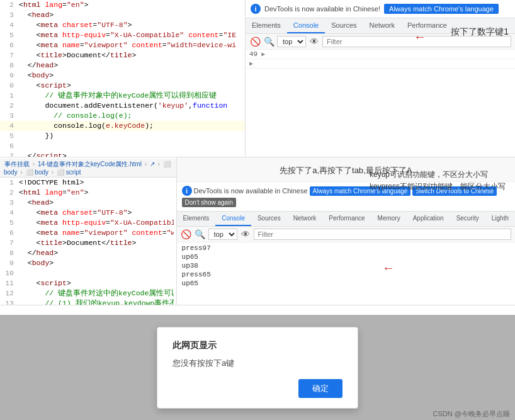 This screenshot has width=515, height=420. What do you see at coordinates (291, 42) in the screenshot?
I see `context-select: top` at bounding box center [291, 42].